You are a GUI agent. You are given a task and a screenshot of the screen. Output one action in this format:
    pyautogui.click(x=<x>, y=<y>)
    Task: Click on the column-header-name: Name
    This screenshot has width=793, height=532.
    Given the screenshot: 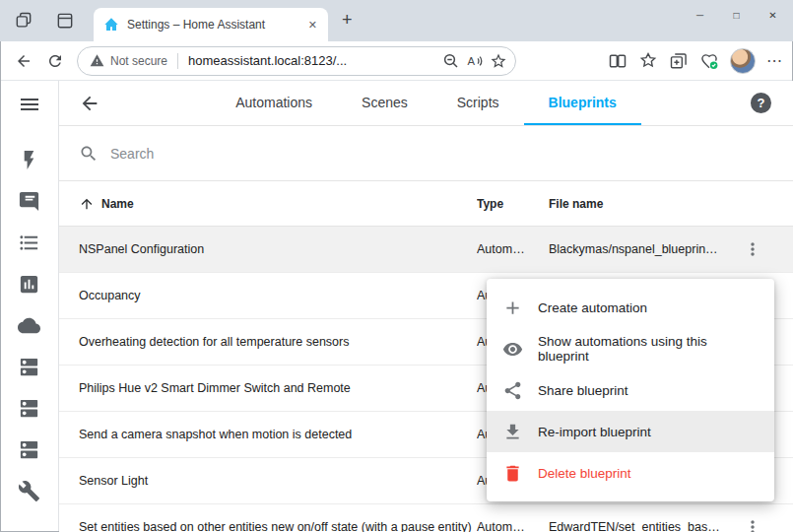 What is the action you would take?
    pyautogui.click(x=278, y=204)
    